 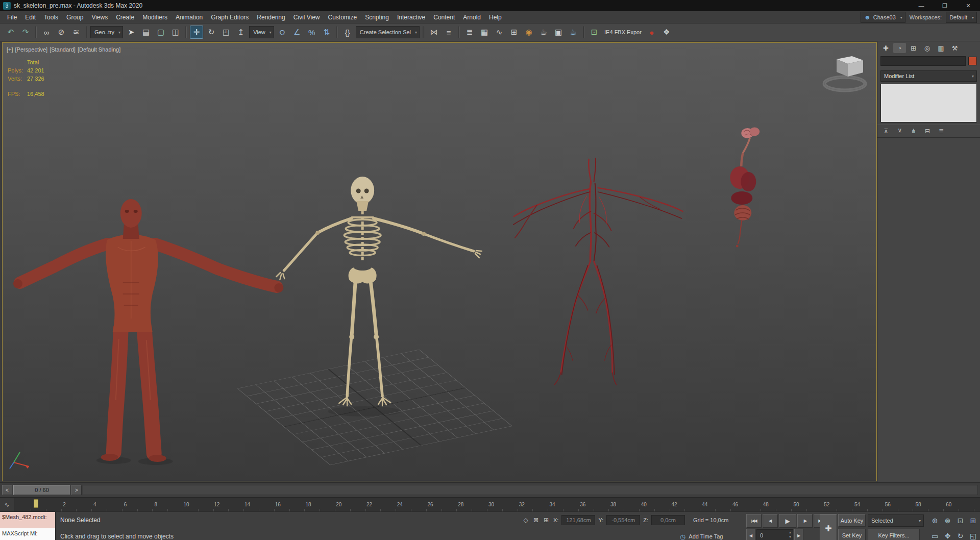 What do you see at coordinates (945, 6) in the screenshot?
I see `maximize-button: ❐` at bounding box center [945, 6].